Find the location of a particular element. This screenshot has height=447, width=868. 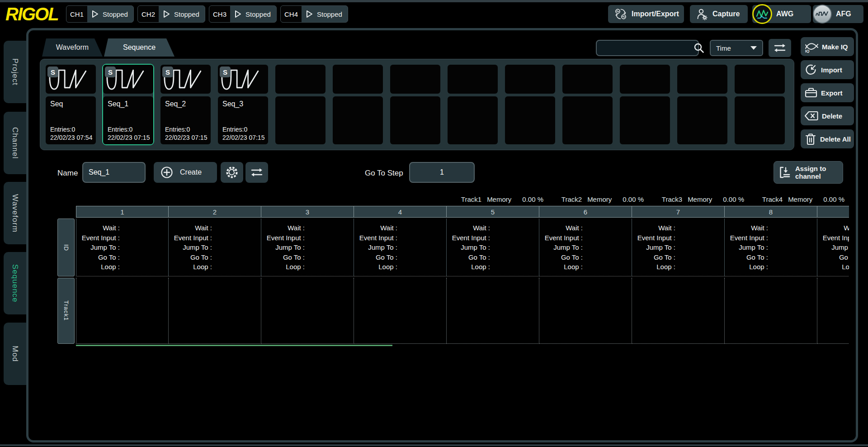

sidebar-item-project: Project is located at coordinates (15, 72).